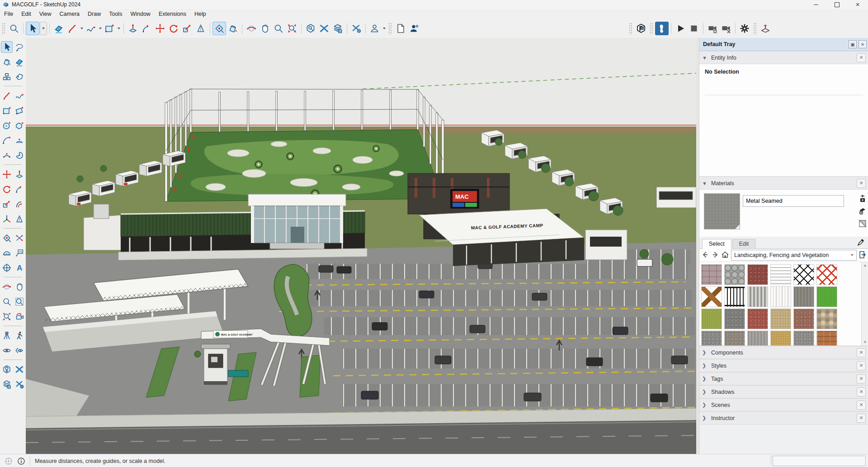 This screenshot has height=467, width=868. What do you see at coordinates (793, 201) in the screenshot?
I see `material-name-input` at bounding box center [793, 201].